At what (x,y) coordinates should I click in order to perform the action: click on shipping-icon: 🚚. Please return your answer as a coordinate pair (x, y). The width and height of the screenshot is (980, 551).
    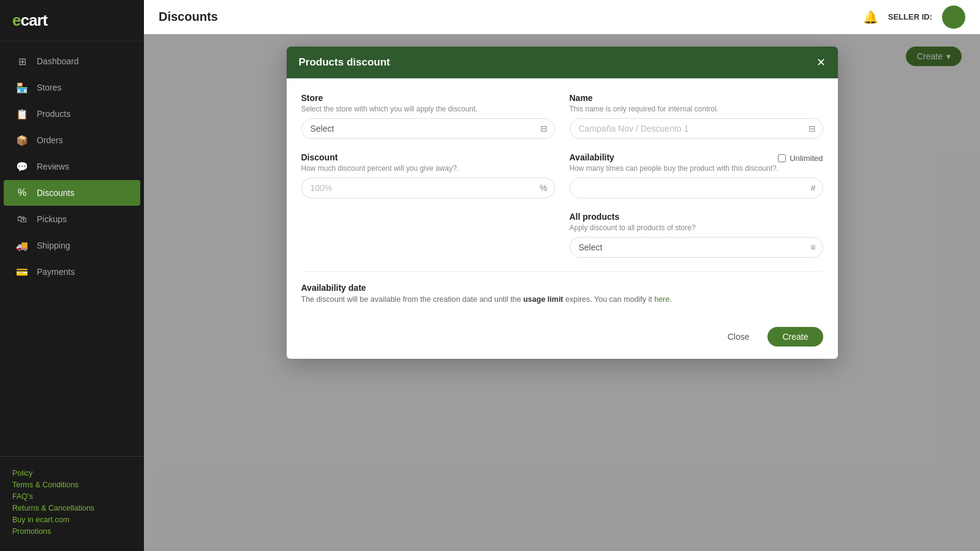
    Looking at the image, I should click on (22, 246).